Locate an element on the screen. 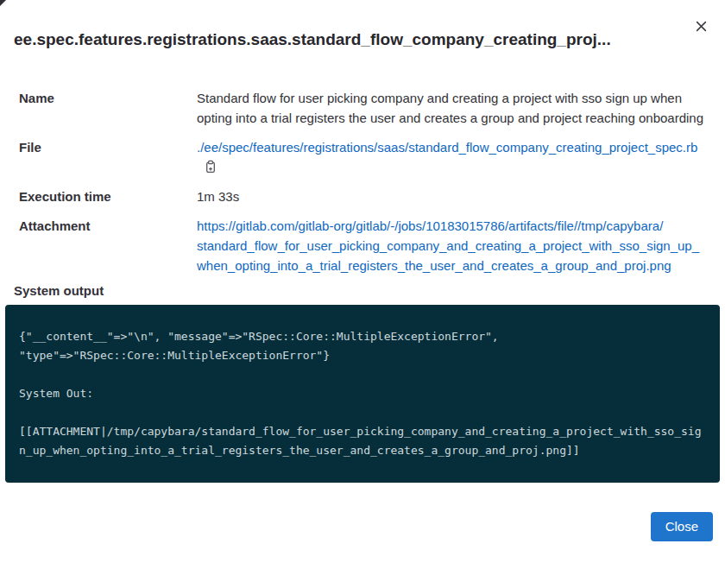 This screenshot has height=588, width=725. system-output-label: System output is located at coordinates (362, 291).